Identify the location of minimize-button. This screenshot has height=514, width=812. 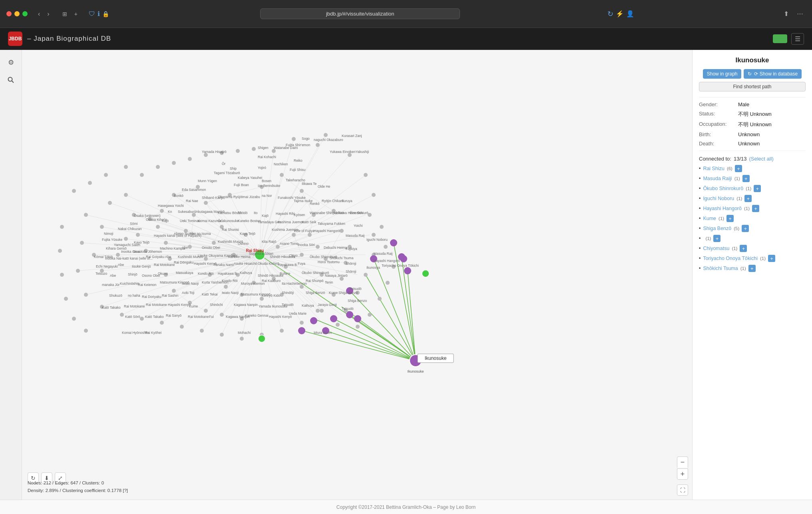
(17, 14).